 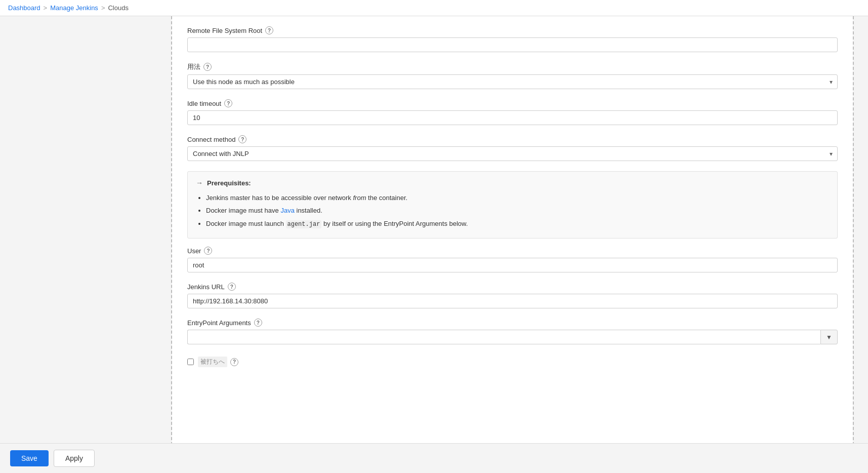 I want to click on breadcrumb-sep-2: >, so click(x=103, y=8).